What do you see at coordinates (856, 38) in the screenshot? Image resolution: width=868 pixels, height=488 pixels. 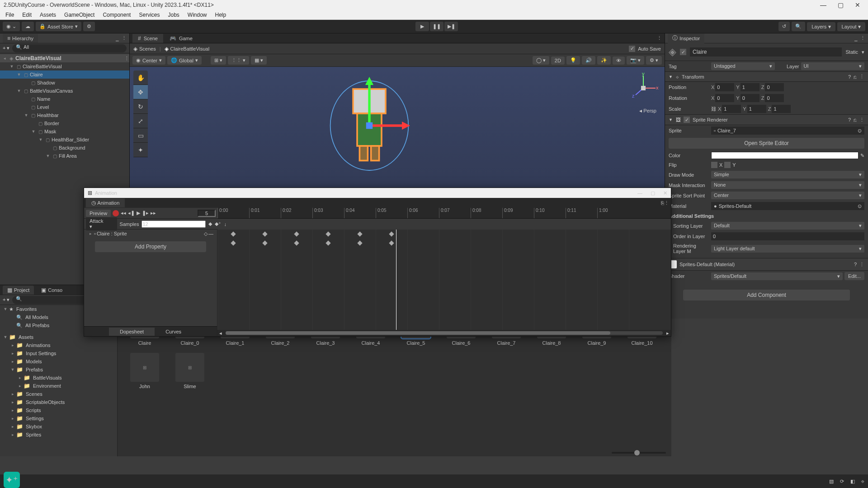 I see `inspector-lock-icon: ⎯` at bounding box center [856, 38].